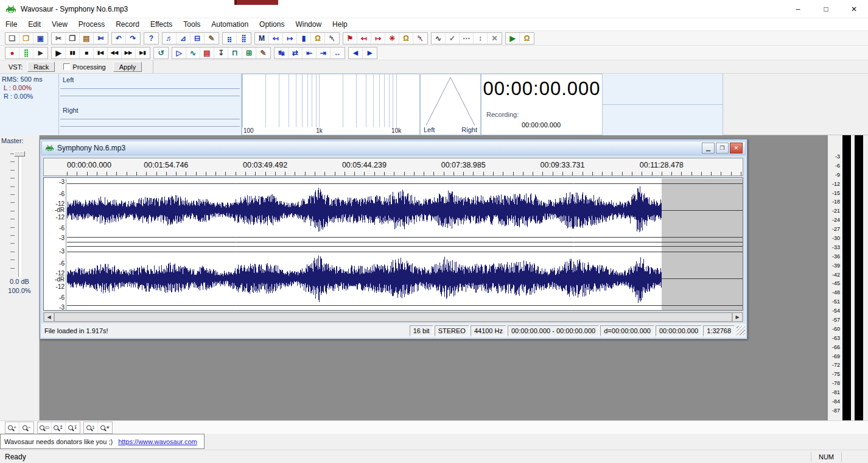  Describe the element at coordinates (73, 38) in the screenshot. I see `copy-button: ❐` at that location.